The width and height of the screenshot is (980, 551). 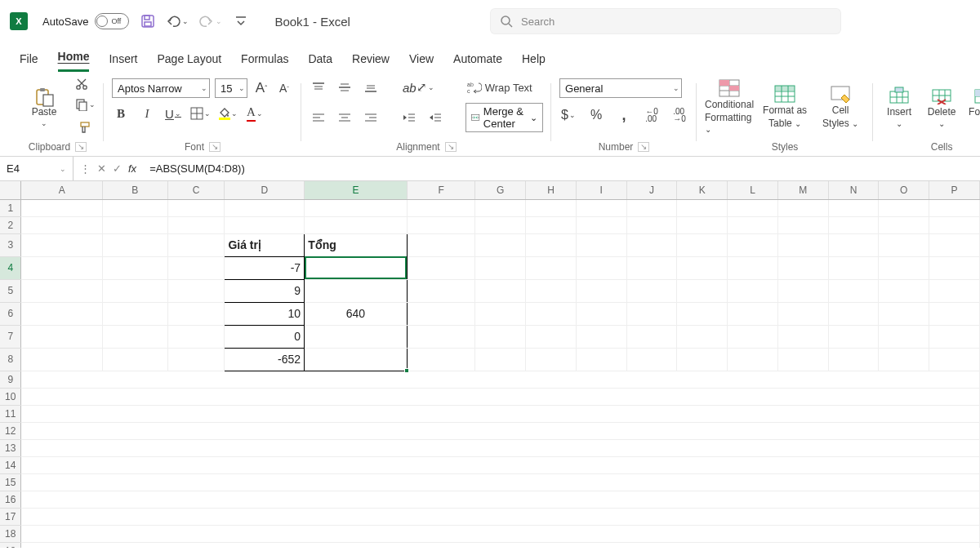 What do you see at coordinates (318, 118) in the screenshot?
I see `align-left-icon` at bounding box center [318, 118].